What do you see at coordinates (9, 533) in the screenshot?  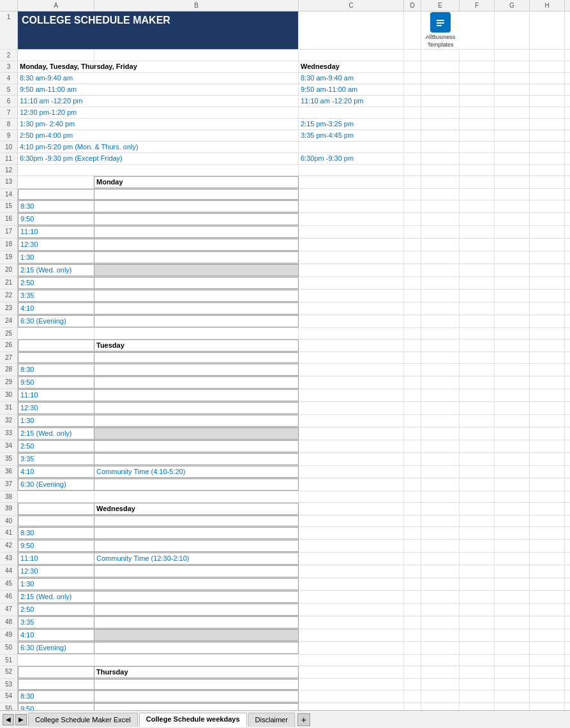 I see `row-number: 41` at bounding box center [9, 533].